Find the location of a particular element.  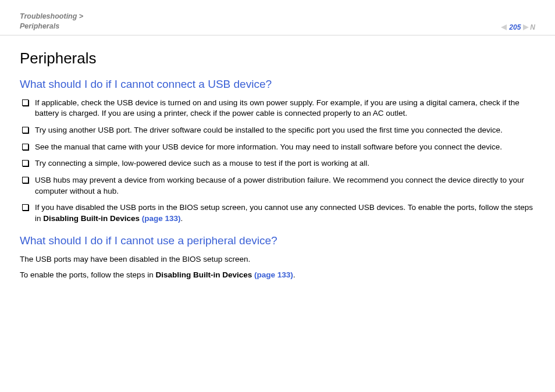

breadcrumb-line-2: Peripherals is located at coordinates (40, 26).